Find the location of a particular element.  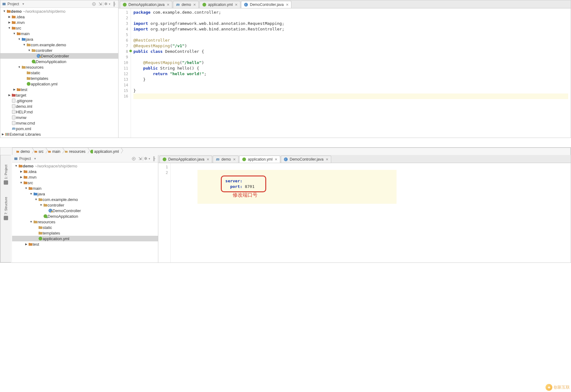

breadcrumb-item: main is located at coordinates (54, 152).